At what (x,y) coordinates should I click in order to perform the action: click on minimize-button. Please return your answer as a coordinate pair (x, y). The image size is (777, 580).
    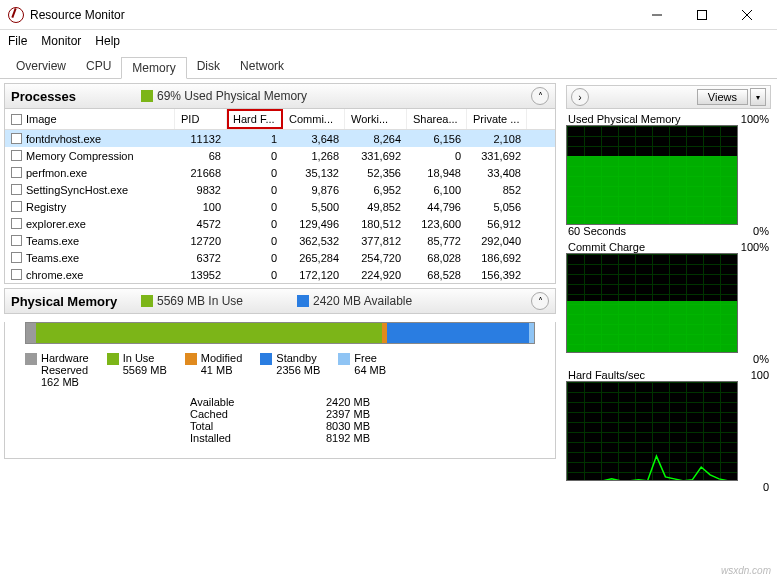
    Looking at the image, I should click on (656, 15).